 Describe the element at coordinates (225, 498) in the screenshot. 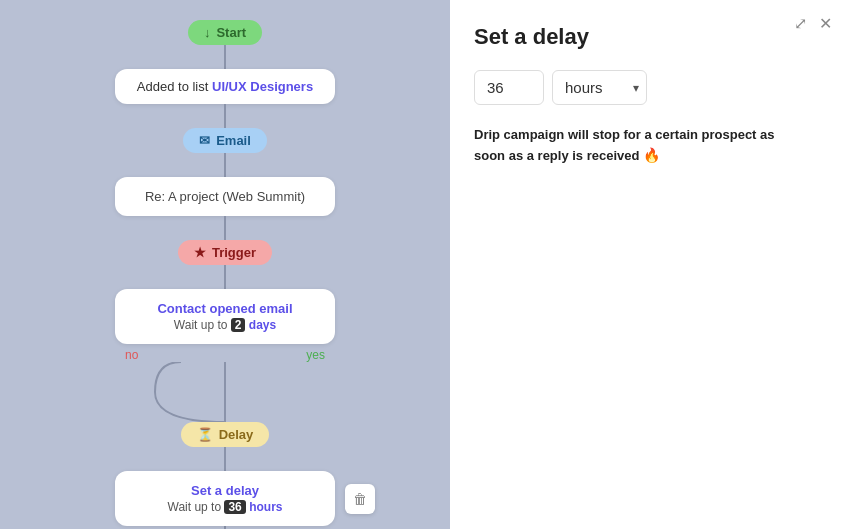

I see `delay-box-wrapper: Set a delay Wait up to 36 hours 🗑` at that location.